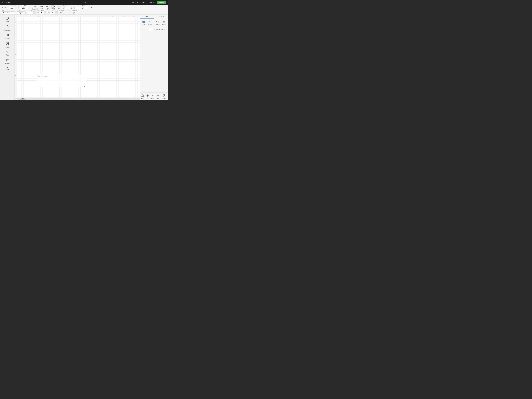  Describe the element at coordinates (6, 7) in the screenshot. I see `redo-button: ↻` at that location.